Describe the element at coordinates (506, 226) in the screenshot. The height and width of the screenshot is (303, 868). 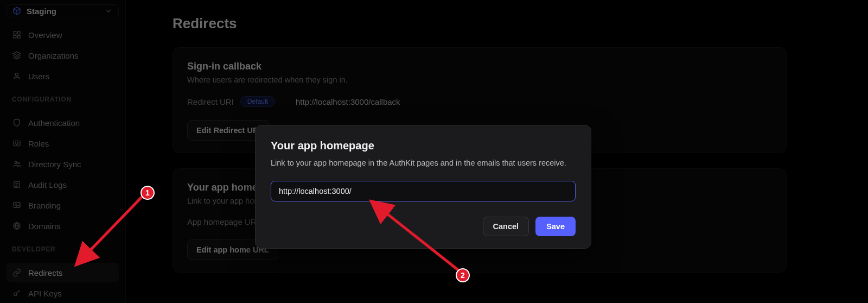
I see `cancel-button: Cancel` at that location.